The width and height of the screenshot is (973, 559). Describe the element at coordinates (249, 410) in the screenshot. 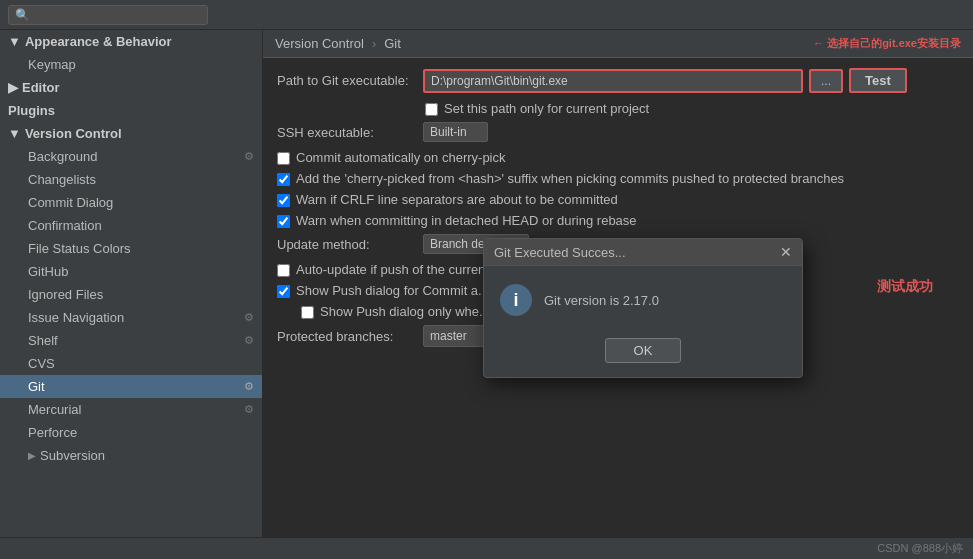

I see `vcs-icon-mercurial: ⚙` at that location.